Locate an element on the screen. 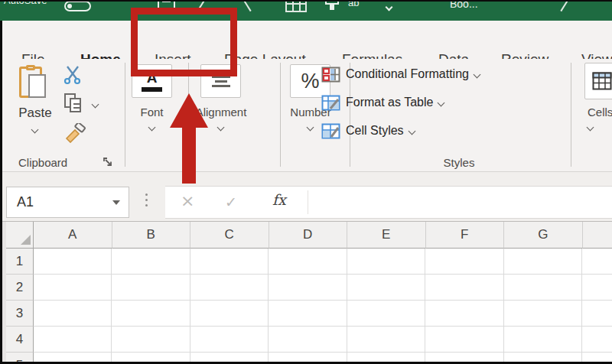  select-all-triangle-icon is located at coordinates (26, 240).